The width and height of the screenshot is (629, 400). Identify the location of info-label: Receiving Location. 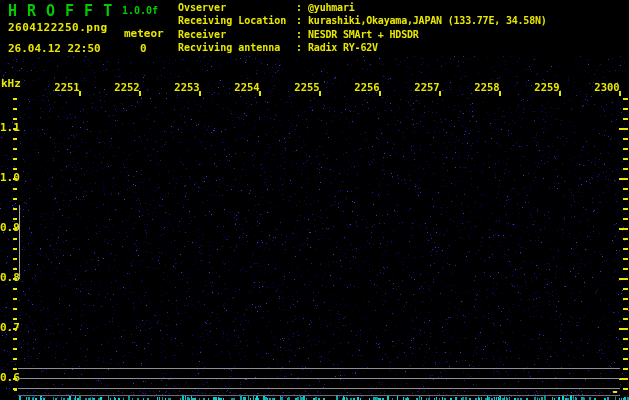
(237, 20).